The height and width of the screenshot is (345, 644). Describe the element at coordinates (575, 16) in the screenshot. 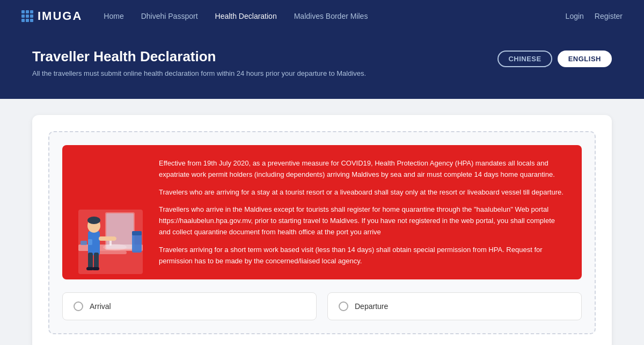

I see `login-link: Login` at that location.